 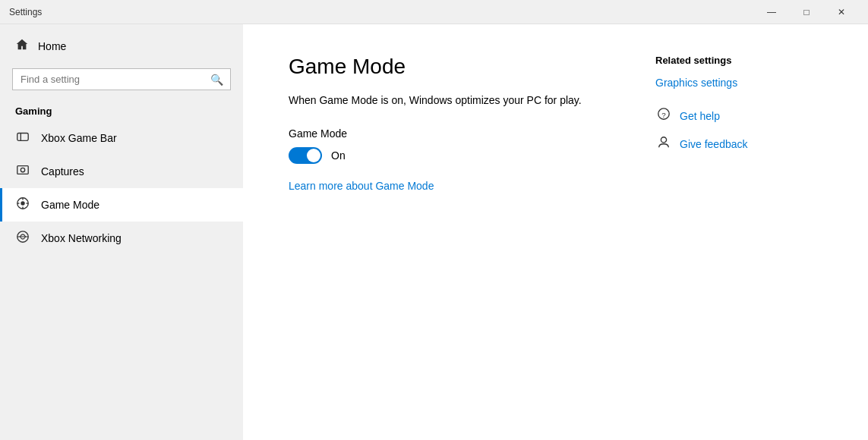 I want to click on page-title: Game Mode, so click(x=450, y=67).